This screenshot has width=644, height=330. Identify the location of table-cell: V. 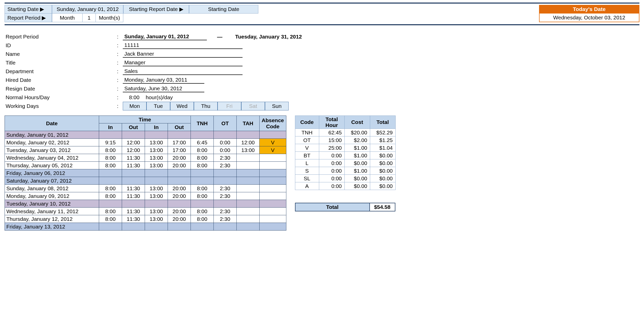
(273, 150).